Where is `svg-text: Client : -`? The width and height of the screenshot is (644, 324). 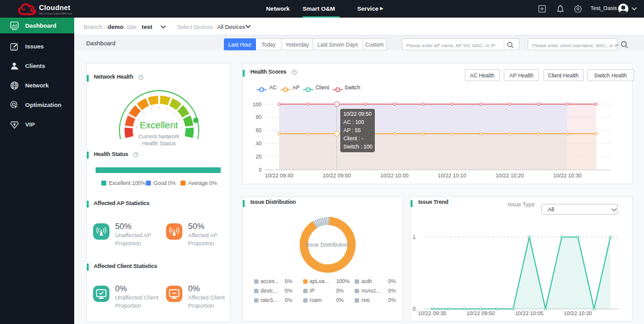 svg-text: Client : - is located at coordinates (353, 138).